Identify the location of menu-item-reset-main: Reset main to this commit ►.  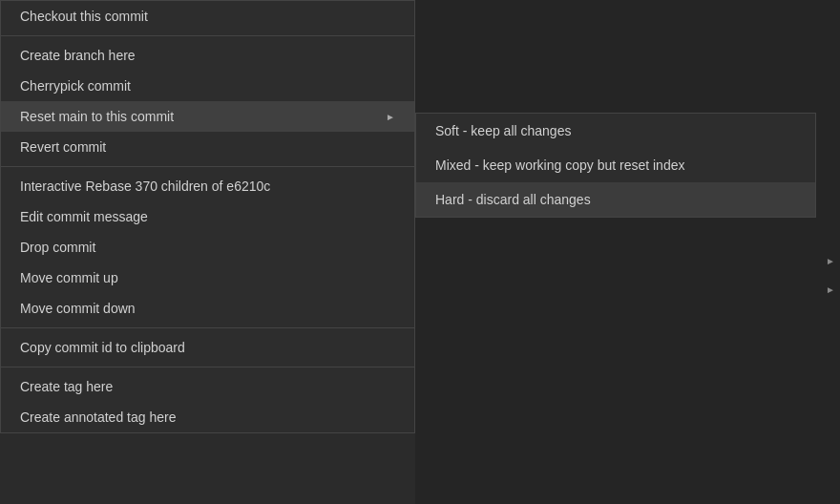
(208, 116).